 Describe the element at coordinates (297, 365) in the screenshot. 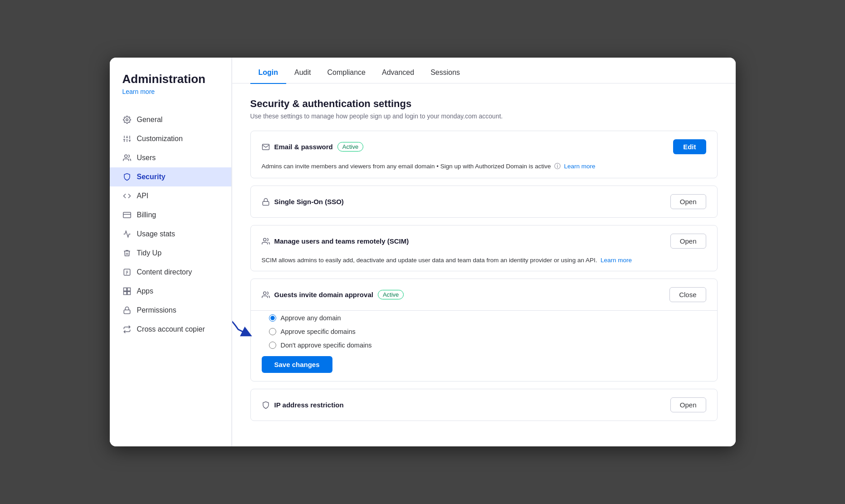

I see `save-changes-button: Save changes` at that location.